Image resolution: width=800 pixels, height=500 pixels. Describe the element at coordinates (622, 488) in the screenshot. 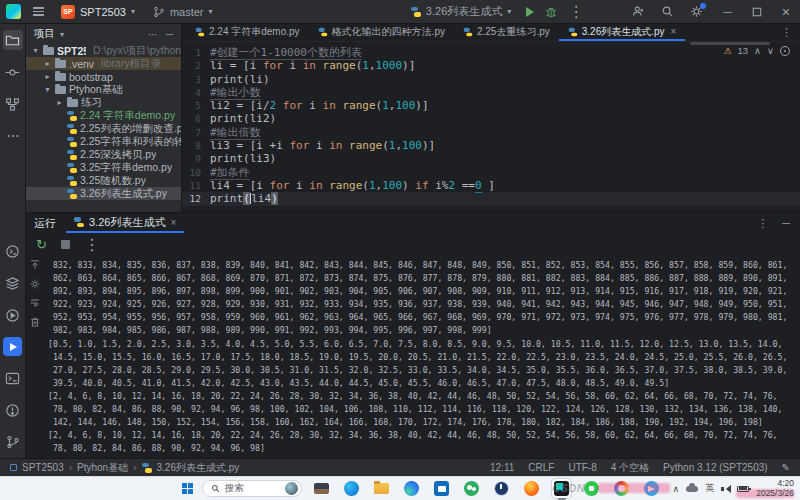

I see `browser-ring-icon` at that location.